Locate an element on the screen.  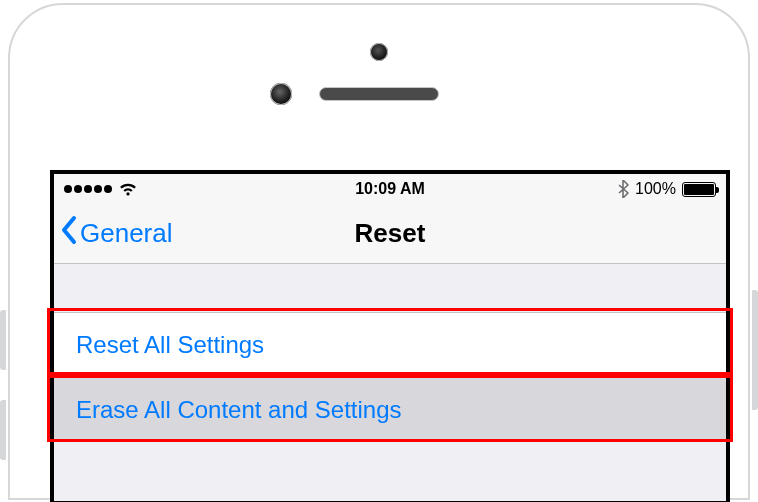
cell-label: Reset All Settings is located at coordinates (170, 345).